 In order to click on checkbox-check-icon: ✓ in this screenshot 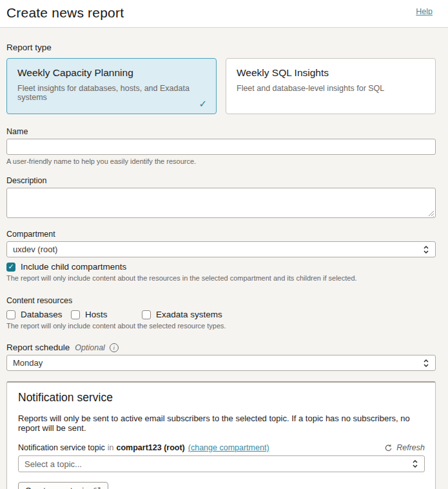, I will do `click(10, 267)`.